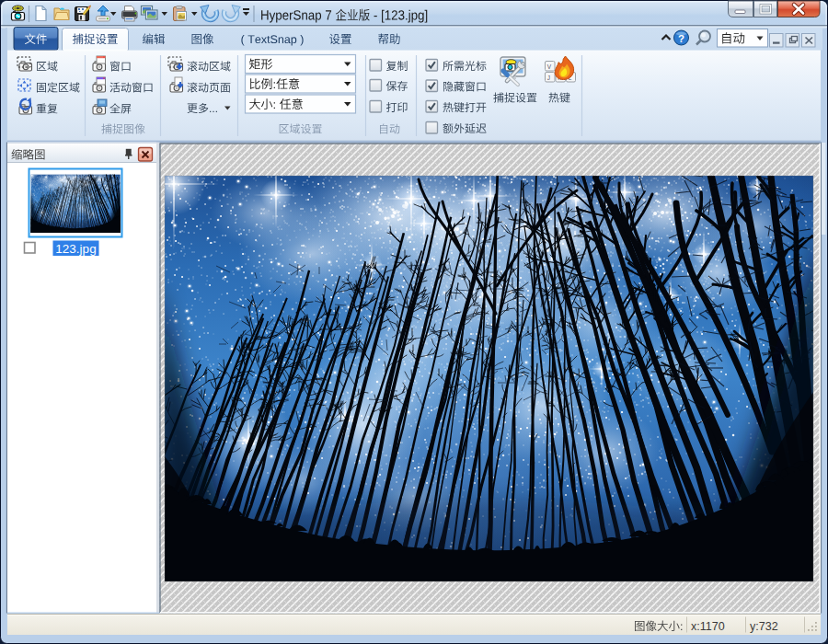 Image resolution: width=828 pixels, height=644 pixels. Describe the element at coordinates (550, 66) in the screenshot. I see `svg-text: V` at that location.